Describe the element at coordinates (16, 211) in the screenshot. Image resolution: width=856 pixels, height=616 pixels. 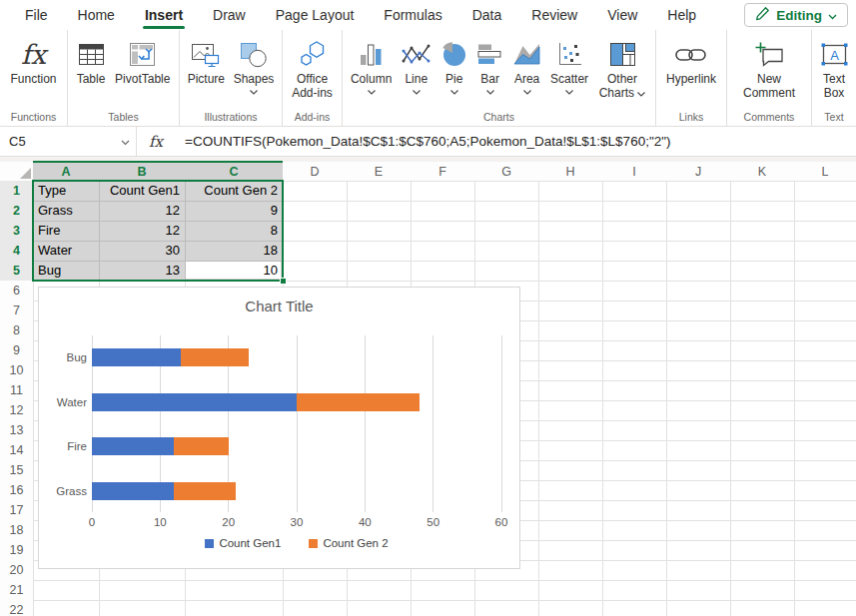
I see `row-header-2: 2` at that location.